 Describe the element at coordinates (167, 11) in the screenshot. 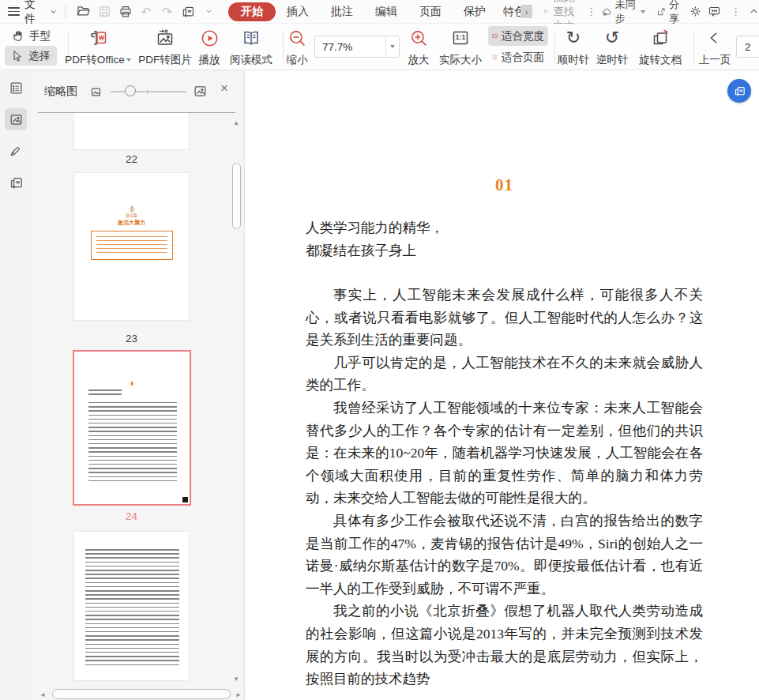

I see `redo-icon: ↷` at that location.